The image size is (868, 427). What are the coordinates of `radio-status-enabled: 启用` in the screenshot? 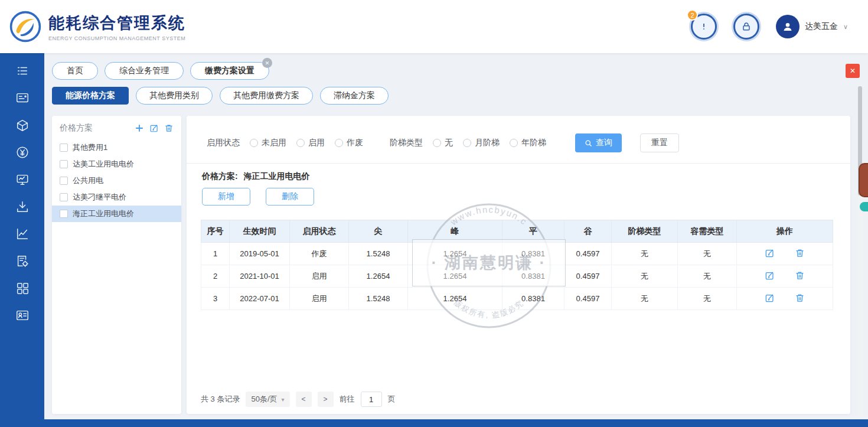 It's located at (311, 143).